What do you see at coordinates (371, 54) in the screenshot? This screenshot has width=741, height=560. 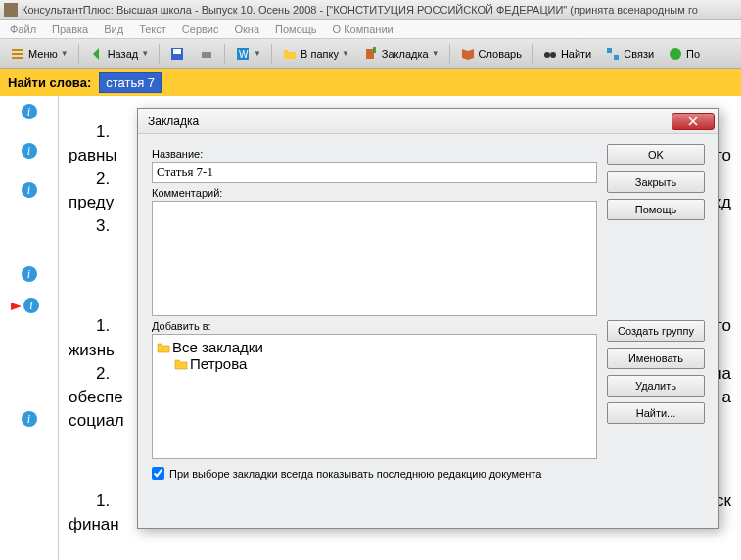 I see `bookmark-icon` at bounding box center [371, 54].